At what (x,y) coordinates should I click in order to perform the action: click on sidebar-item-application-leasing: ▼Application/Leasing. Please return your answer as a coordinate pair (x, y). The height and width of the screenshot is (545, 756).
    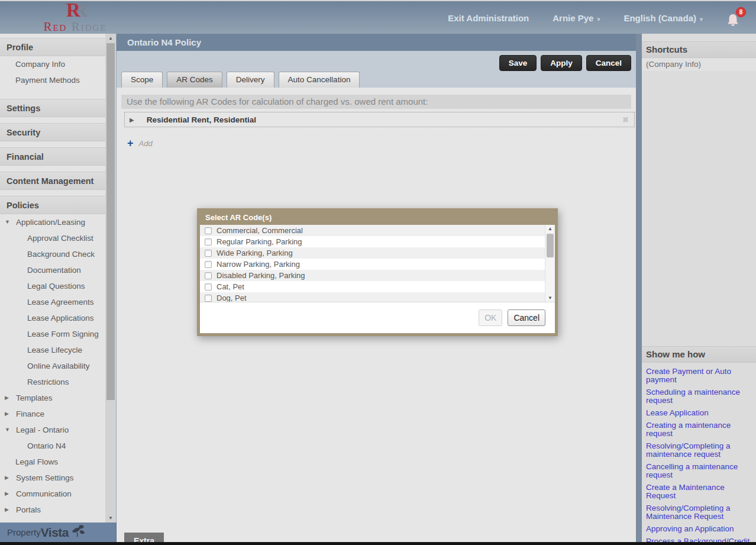
    Looking at the image, I should click on (53, 222).